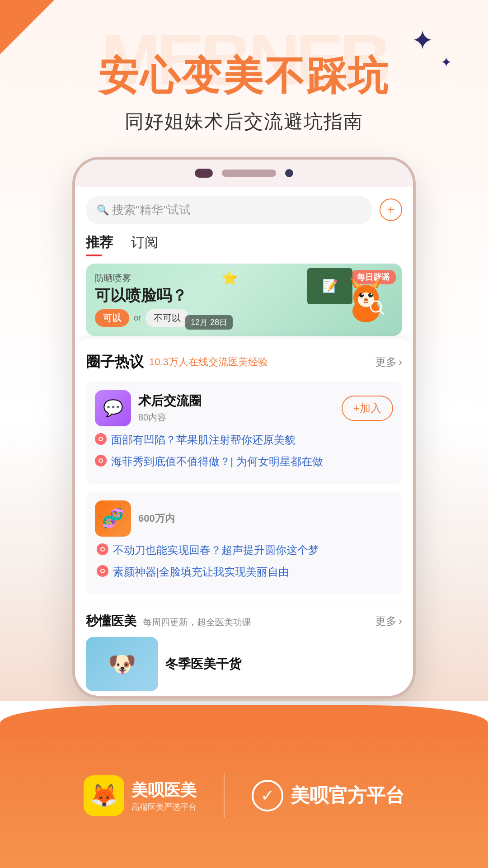  What do you see at coordinates (389, 362) in the screenshot?
I see `circle-more-button: 更多 ›` at bounding box center [389, 362].